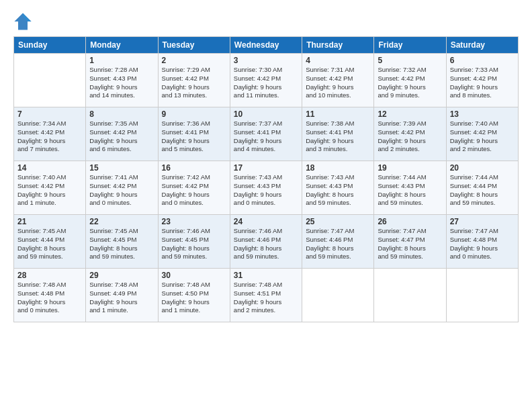  What do you see at coordinates (266, 188) in the screenshot?
I see `calendar-cell: 17Sunrise: 7:43 AM Sunset: 4:43 PM Dayli…` at bounding box center [266, 188].